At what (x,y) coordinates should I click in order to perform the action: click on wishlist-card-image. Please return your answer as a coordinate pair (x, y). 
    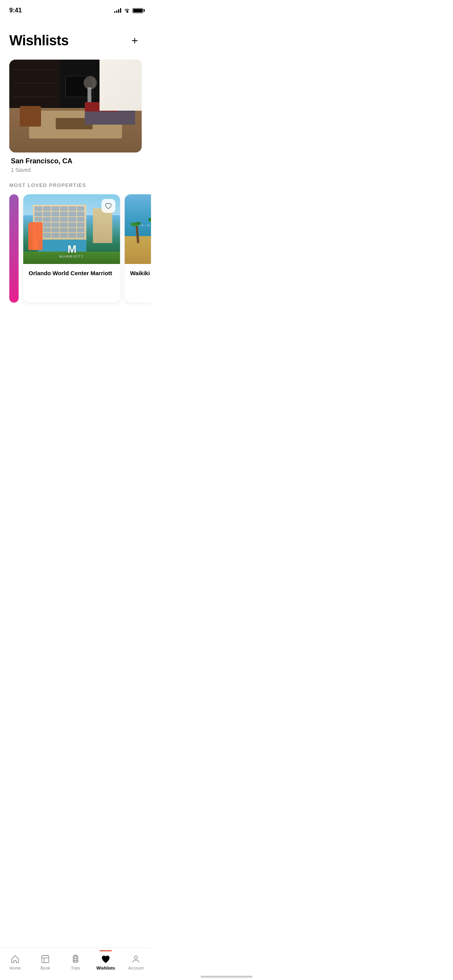
    Looking at the image, I should click on (76, 106).